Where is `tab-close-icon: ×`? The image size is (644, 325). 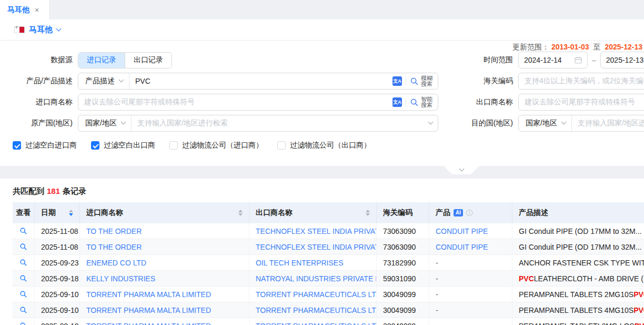 tab-close-icon: × is located at coordinates (37, 10).